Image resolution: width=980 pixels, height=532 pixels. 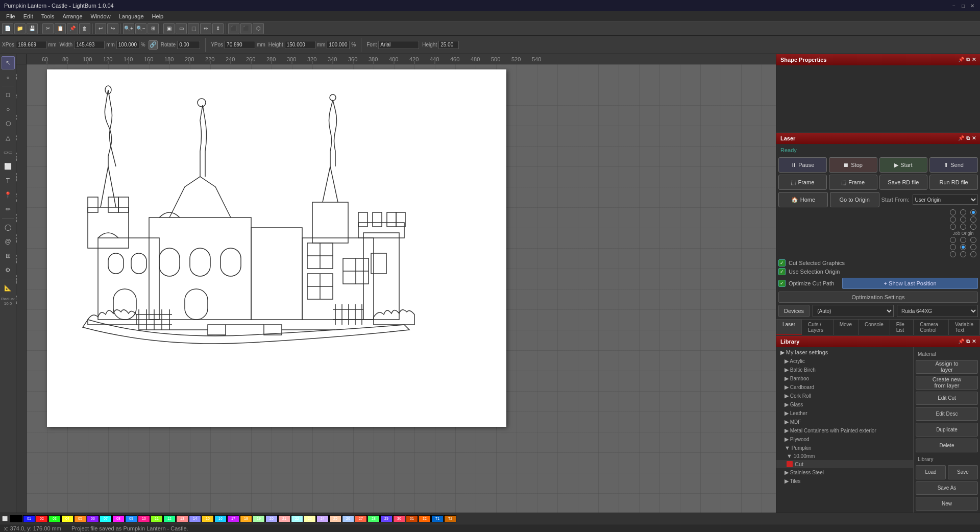 What do you see at coordinates (818, 327) in the screenshot?
I see `tab-cuts-layers: Cuts / Layers` at bounding box center [818, 327].